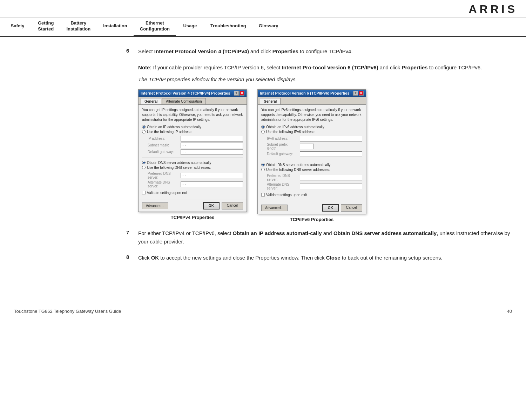 This screenshot has height=420, width=526. What do you see at coordinates (144, 132) in the screenshot?
I see `ipv4-radio-use-icon` at bounding box center [144, 132].